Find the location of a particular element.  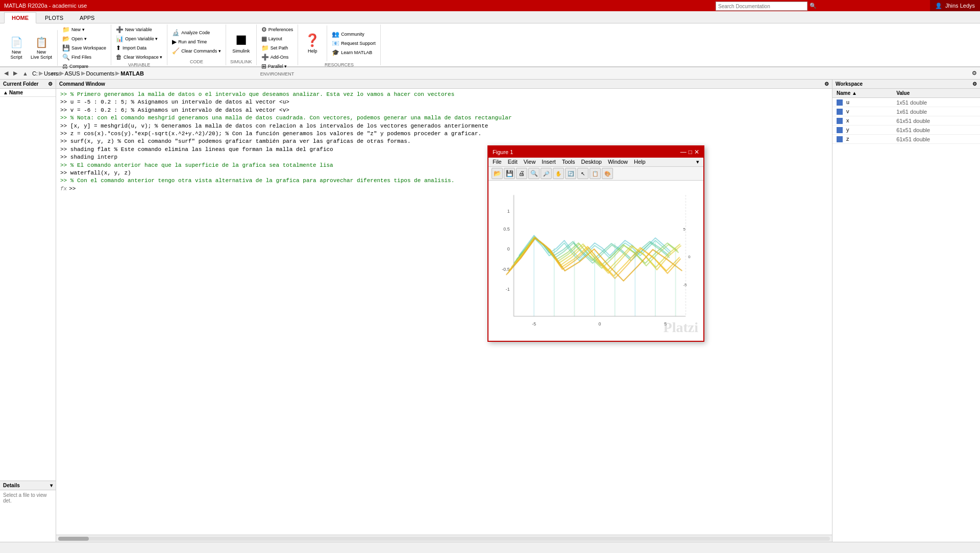

path-users: Users is located at coordinates (51, 73).